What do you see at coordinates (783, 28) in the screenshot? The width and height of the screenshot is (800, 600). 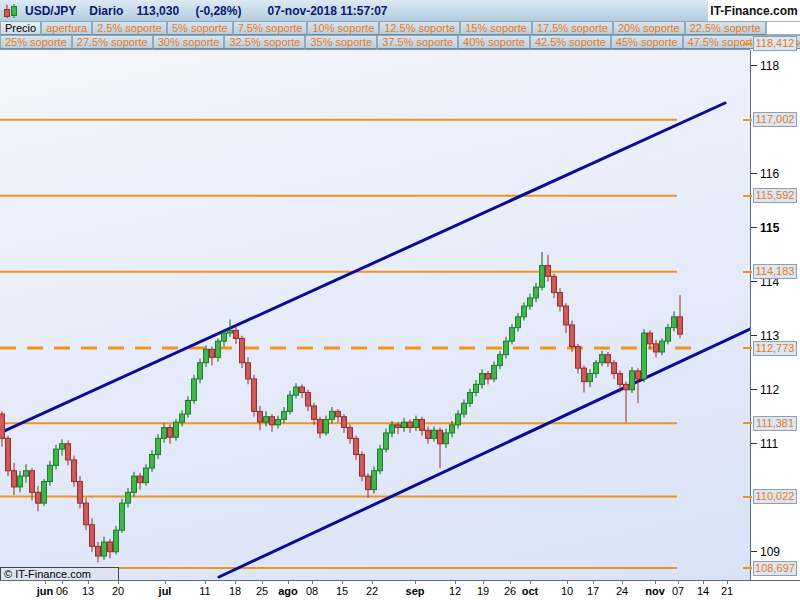 I see `tab-empty` at bounding box center [783, 28].